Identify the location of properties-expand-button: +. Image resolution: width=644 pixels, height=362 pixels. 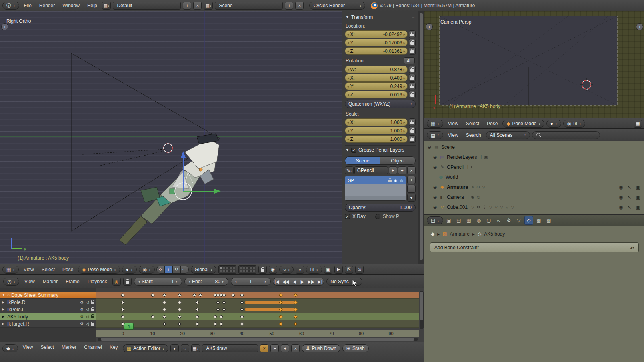
(640, 27).